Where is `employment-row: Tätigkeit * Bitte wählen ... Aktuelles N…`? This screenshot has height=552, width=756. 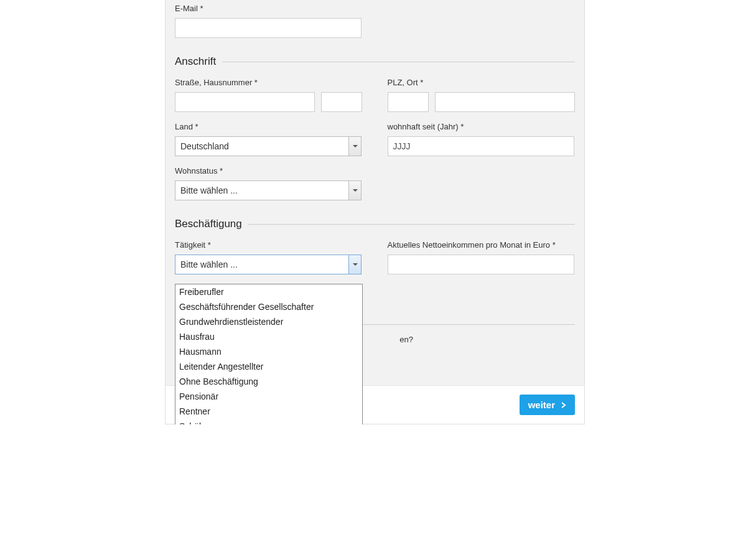 employment-row: Tätigkeit * Bitte wählen ... Aktuelles N… is located at coordinates (375, 259).